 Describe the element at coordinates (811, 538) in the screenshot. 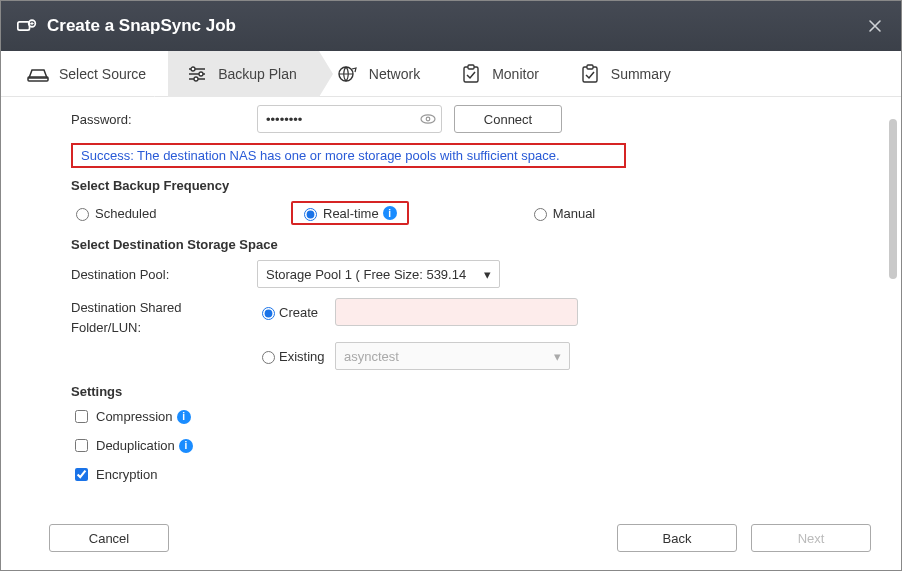

I see `next-button: Next` at that location.